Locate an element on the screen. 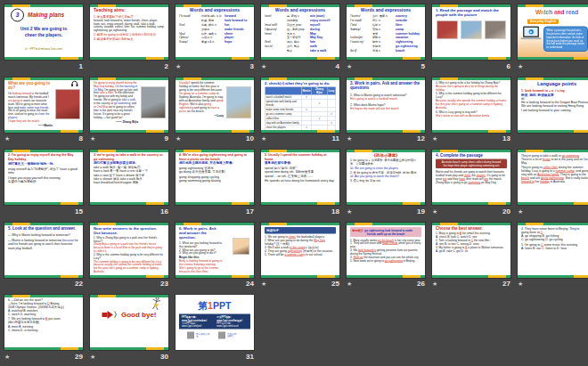  slide-thumbnail: Usually I spend the summer holiday at ho… is located at coordinates (215, 105).